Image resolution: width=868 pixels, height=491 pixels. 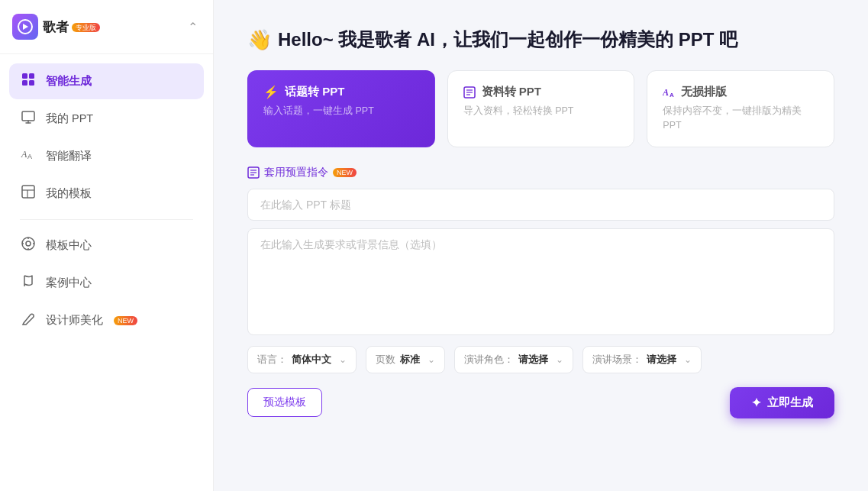 I want to click on data-to-ppt-icon, so click(x=469, y=92).